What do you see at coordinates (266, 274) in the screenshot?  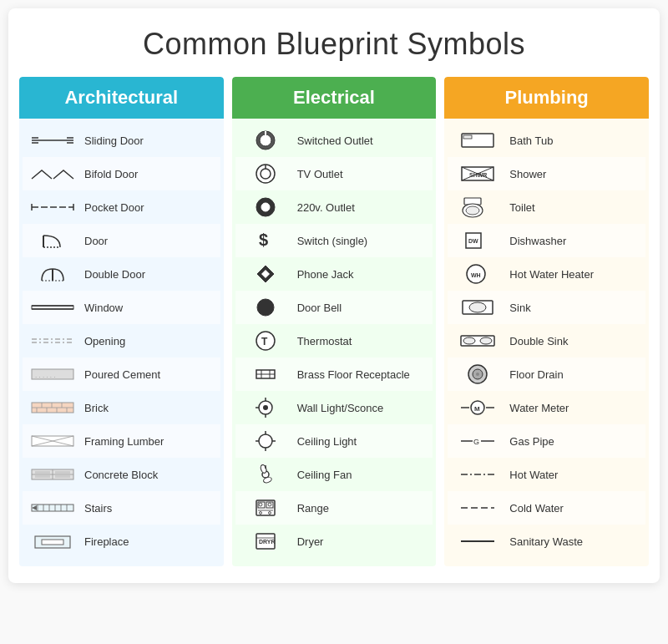 I see `phone-jack-icon` at bounding box center [266, 274].